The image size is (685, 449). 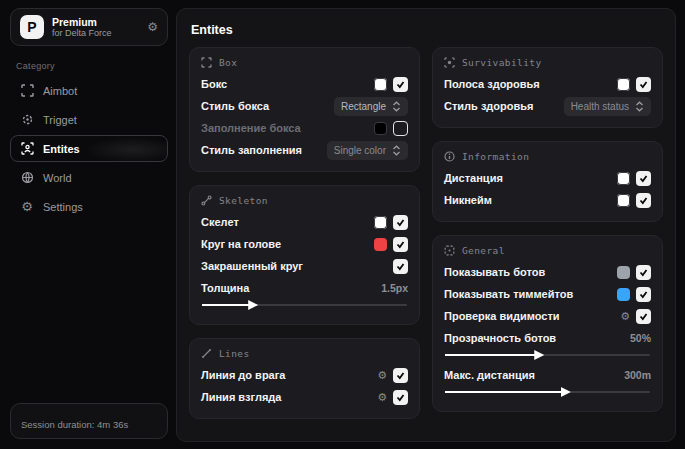 I want to click on checkbox-line-of-sight, so click(x=400, y=398).